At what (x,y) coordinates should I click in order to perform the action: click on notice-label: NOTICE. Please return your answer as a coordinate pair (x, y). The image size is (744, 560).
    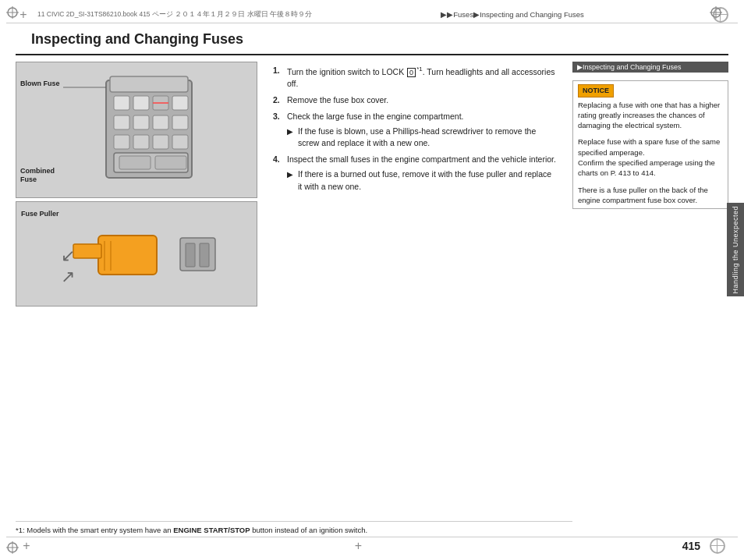
    Looking at the image, I should click on (596, 90).